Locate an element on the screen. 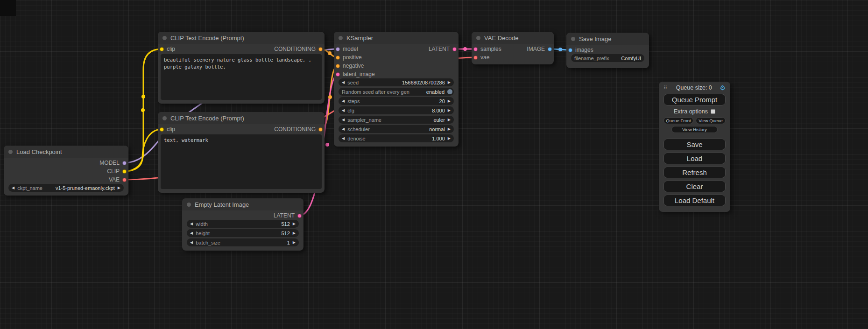 The width and height of the screenshot is (868, 329). input-dot-latent-image is located at coordinates (338, 75).